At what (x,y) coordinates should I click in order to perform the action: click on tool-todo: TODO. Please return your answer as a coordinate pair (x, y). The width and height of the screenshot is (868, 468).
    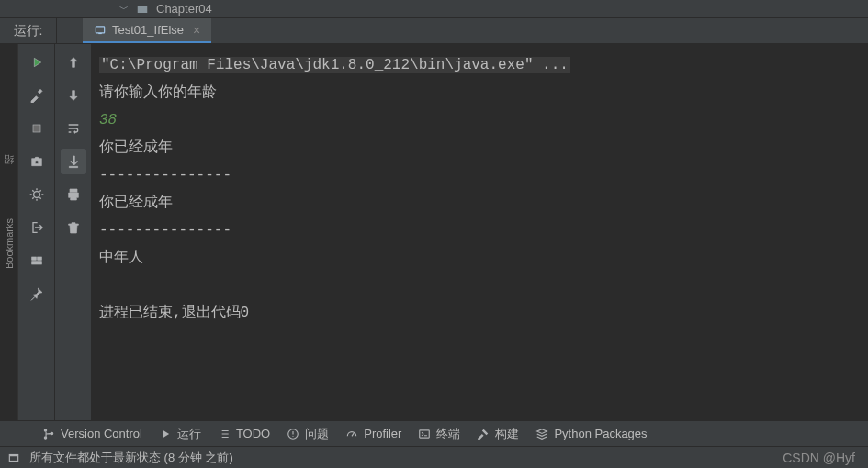
    Looking at the image, I should click on (244, 433).